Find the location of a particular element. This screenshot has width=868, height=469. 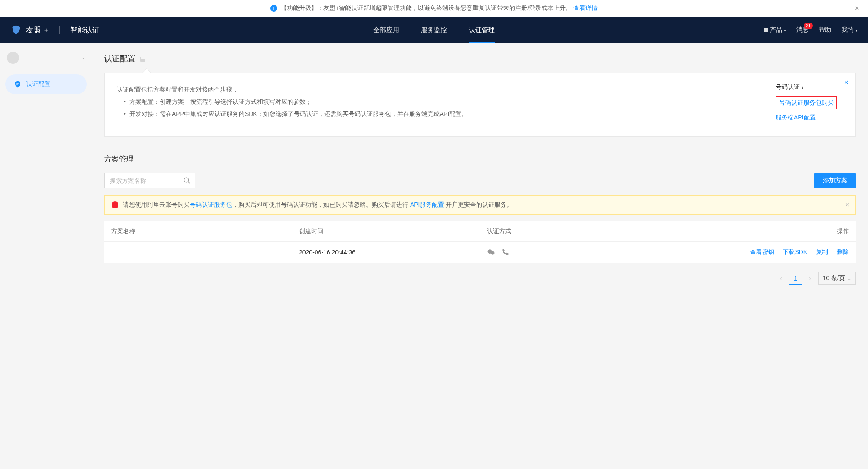

page-number: 1 is located at coordinates (796, 278).